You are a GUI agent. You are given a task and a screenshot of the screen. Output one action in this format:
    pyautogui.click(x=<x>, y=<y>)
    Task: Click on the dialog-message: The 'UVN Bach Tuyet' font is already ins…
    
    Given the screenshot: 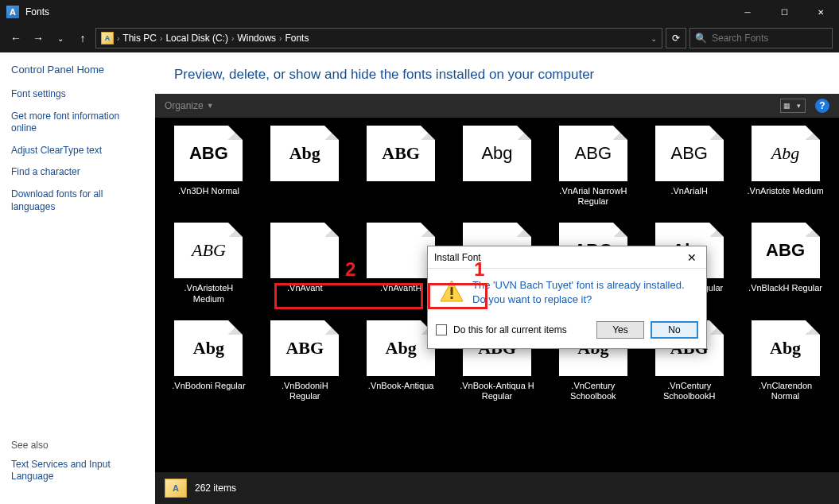 What is the action you would take?
    pyautogui.click(x=584, y=293)
    